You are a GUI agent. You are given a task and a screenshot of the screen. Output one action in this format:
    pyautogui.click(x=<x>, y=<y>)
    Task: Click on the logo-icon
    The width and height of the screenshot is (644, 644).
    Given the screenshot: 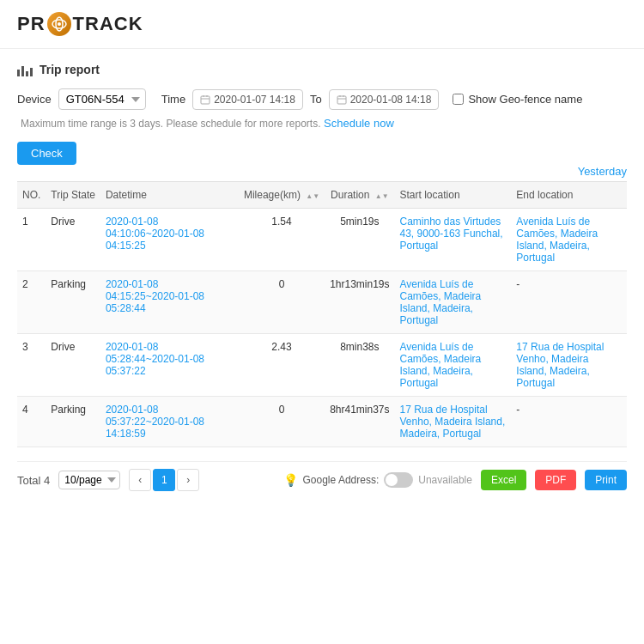 What is the action you would take?
    pyautogui.click(x=59, y=24)
    